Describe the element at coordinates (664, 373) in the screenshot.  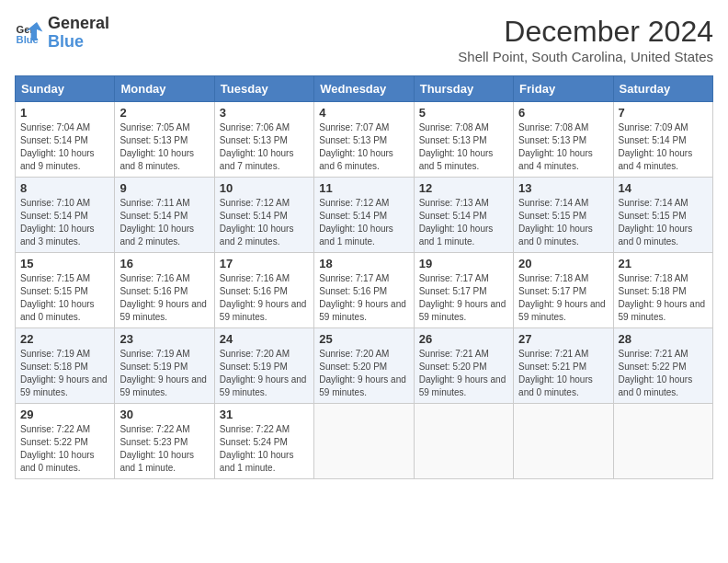
I see `day-info: Sunrise: 7:21 AM Sunset: 5:22 PM Dayligh…` at that location.